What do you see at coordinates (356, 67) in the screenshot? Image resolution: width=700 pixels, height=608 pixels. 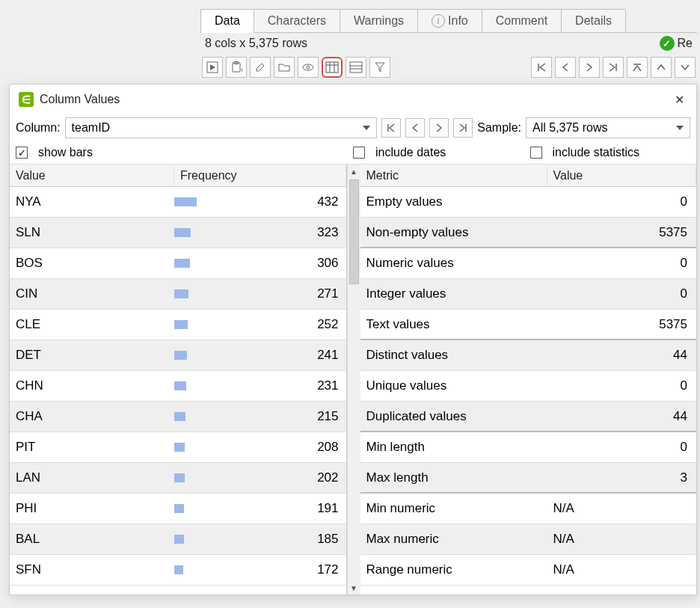 I see `rows-button` at bounding box center [356, 67].